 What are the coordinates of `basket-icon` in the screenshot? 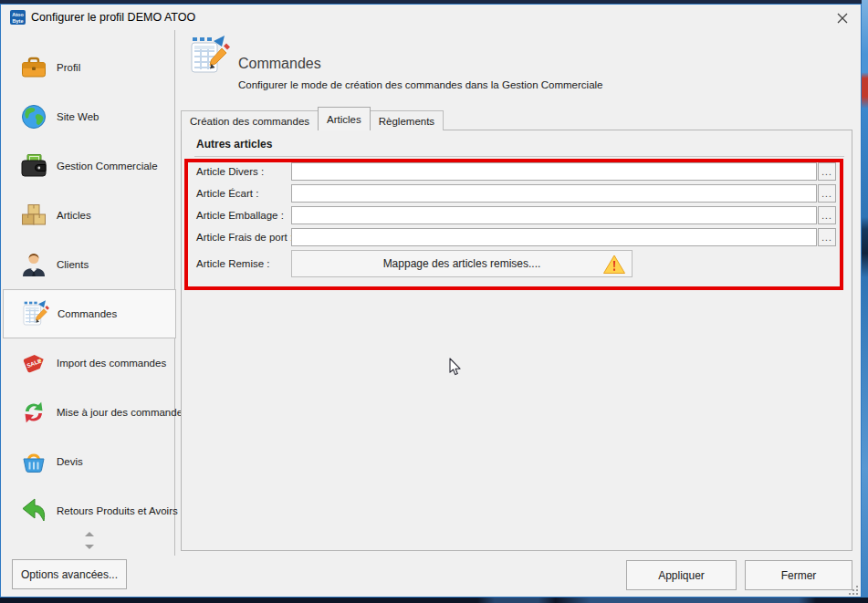 It's located at (34, 462).